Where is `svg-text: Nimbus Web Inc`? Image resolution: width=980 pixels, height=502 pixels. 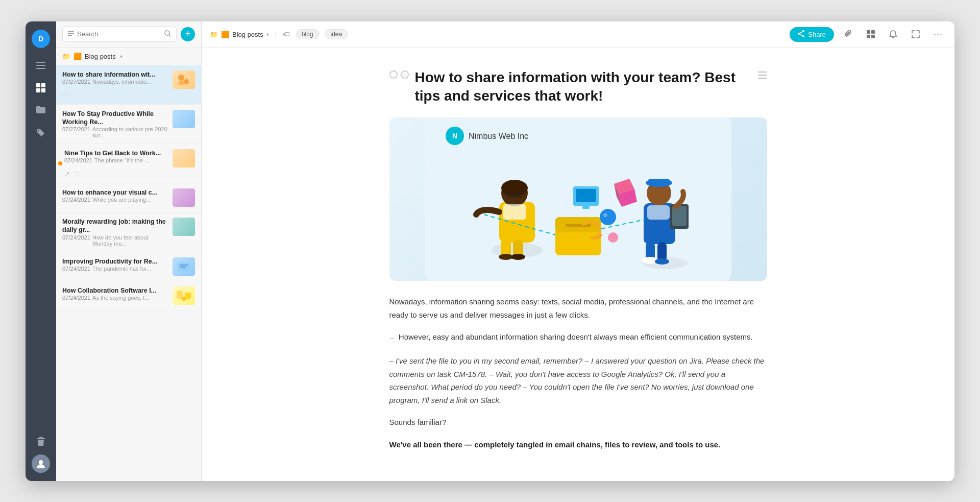 svg-text: Nimbus Web Inc is located at coordinates (498, 136).